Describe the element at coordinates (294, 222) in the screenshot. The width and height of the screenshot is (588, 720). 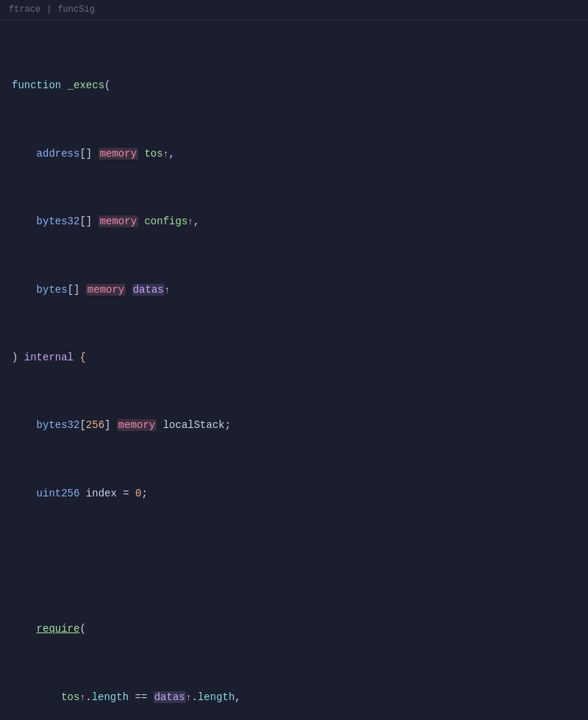
I see `line-3: bytes32[] memory configs↑,` at that location.